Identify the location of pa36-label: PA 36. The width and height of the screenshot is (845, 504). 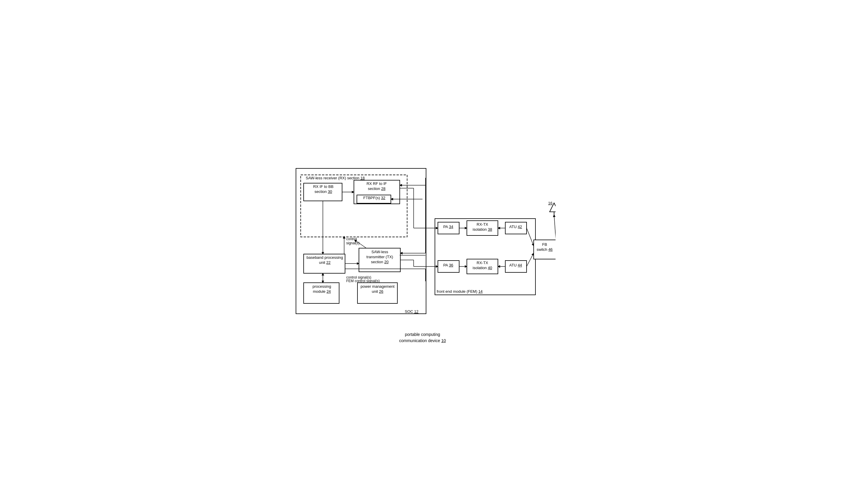
(448, 265).